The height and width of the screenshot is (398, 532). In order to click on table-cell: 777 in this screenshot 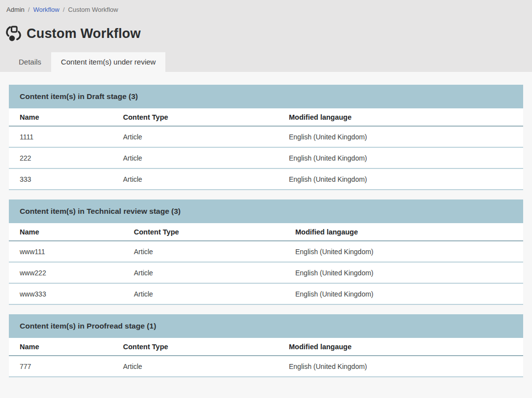, I will do `click(61, 366)`.